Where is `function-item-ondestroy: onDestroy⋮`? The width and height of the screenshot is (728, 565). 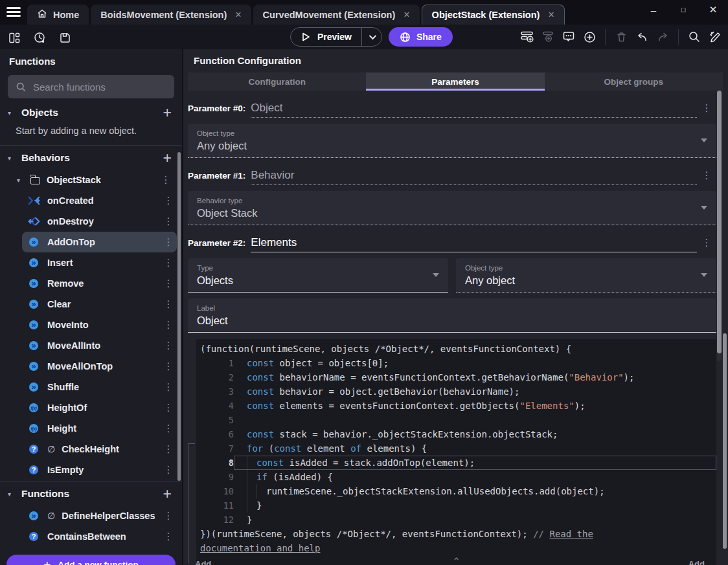 function-item-ondestroy: onDestroy⋮ is located at coordinates (100, 221).